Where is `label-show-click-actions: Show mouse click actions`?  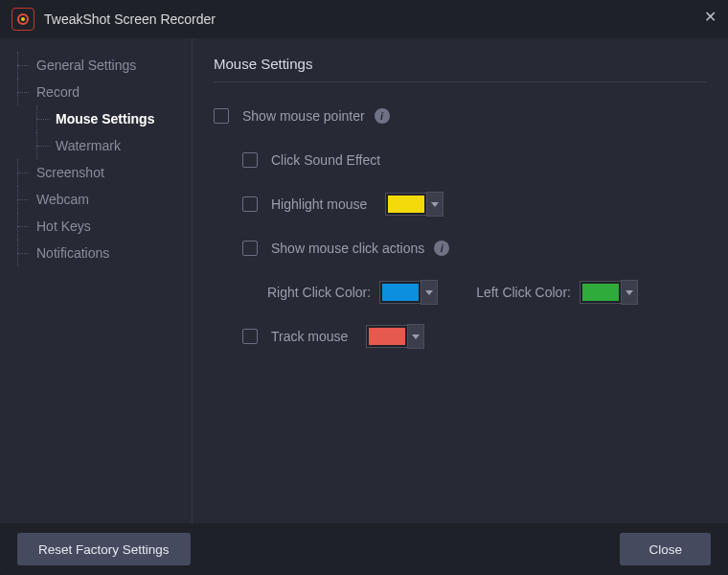
label-show-click-actions: Show mouse click actions is located at coordinates (348, 248).